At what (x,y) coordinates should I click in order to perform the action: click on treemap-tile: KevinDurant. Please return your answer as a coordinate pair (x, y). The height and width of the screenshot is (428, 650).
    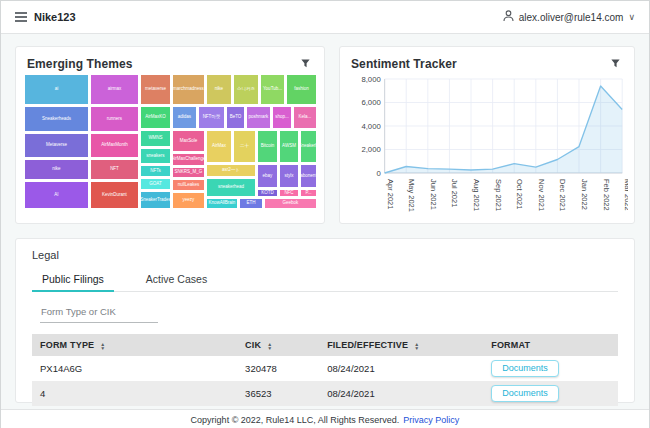
    Looking at the image, I should click on (114, 195).